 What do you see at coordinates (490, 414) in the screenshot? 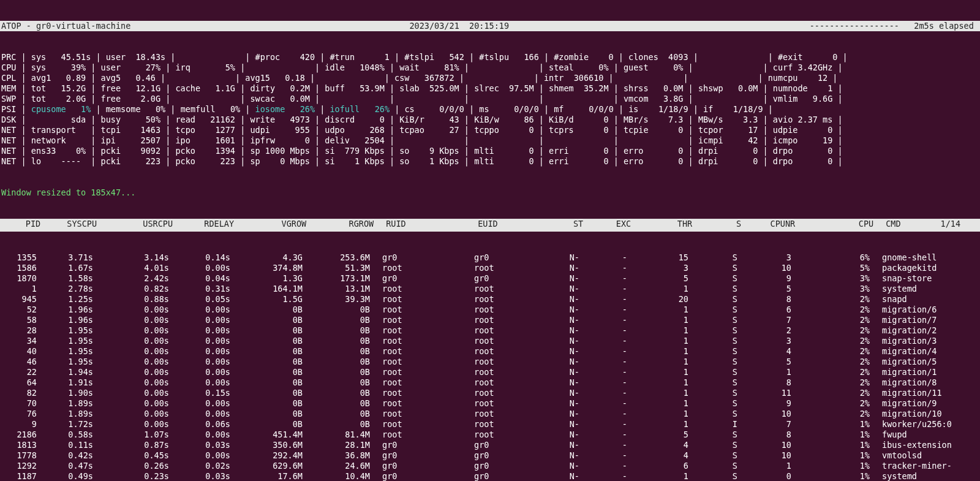
I see `process-row: 761.89s0.00s0.00s0B0BrootrootN--1S102%mi…` at bounding box center [490, 414].